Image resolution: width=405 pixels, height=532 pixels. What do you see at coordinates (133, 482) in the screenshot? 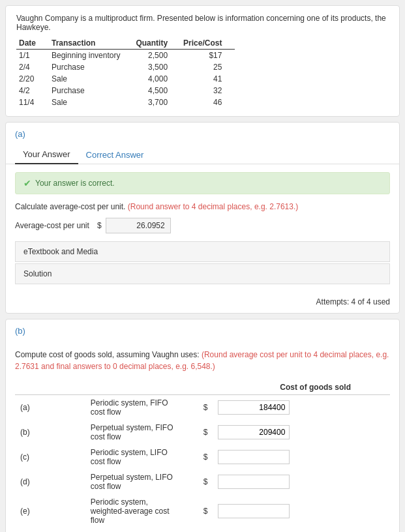
I see `row-description: Perpetual system, LIFO cost flow` at bounding box center [133, 482].